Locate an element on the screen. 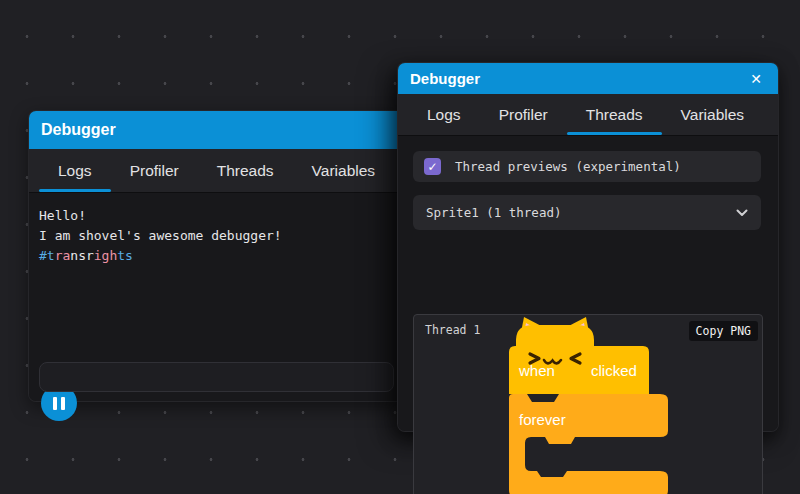 This screenshot has height=494, width=800. block-text-when: when is located at coordinates (536, 370).